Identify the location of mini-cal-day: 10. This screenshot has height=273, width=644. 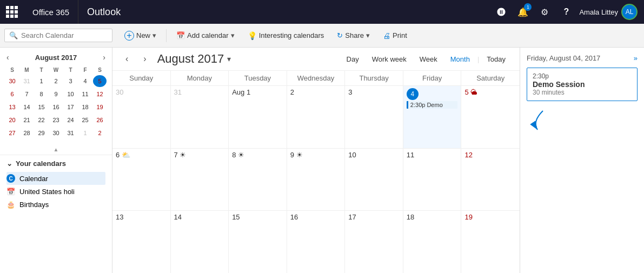
(70, 94).